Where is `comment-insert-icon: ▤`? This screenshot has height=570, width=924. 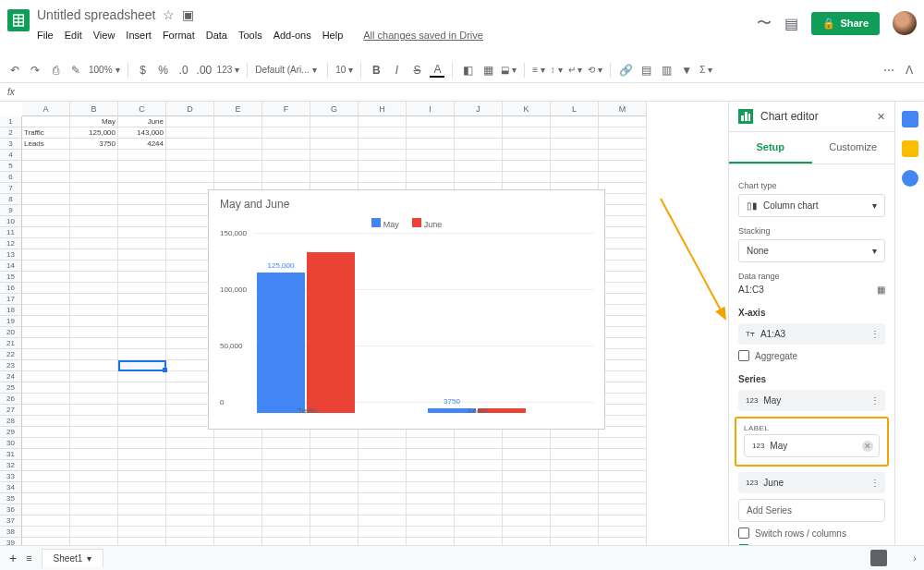
comment-insert-icon: ▤ is located at coordinates (646, 70).